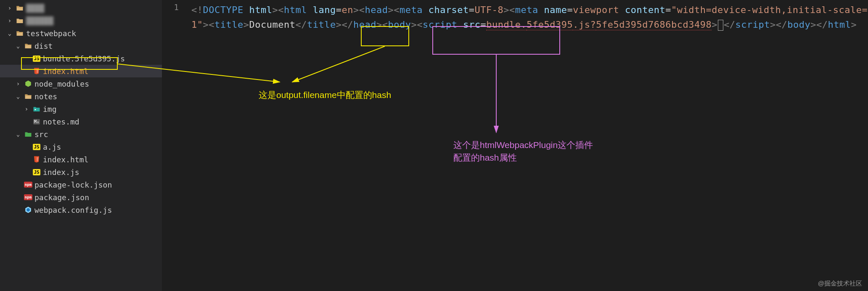 The height and width of the screenshot is (291, 868). I want to click on watermark: @掘金技术社区, so click(840, 283).